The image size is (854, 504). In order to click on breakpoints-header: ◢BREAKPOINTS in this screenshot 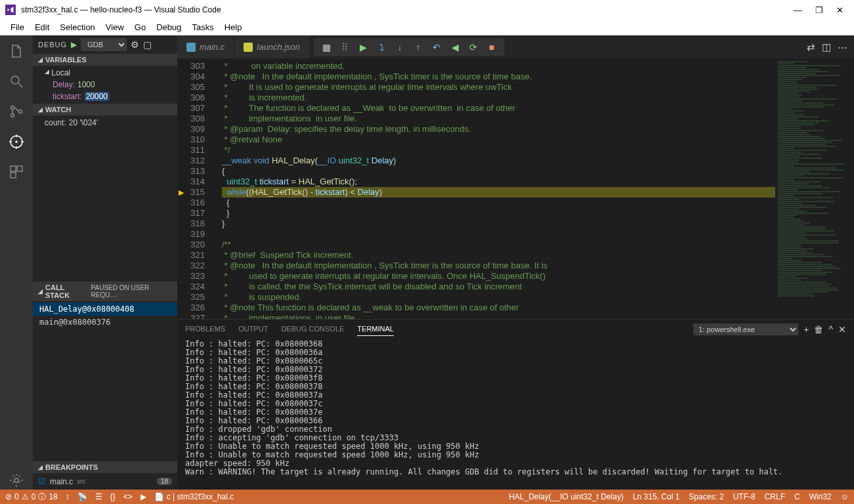, I will do `click(105, 467)`.